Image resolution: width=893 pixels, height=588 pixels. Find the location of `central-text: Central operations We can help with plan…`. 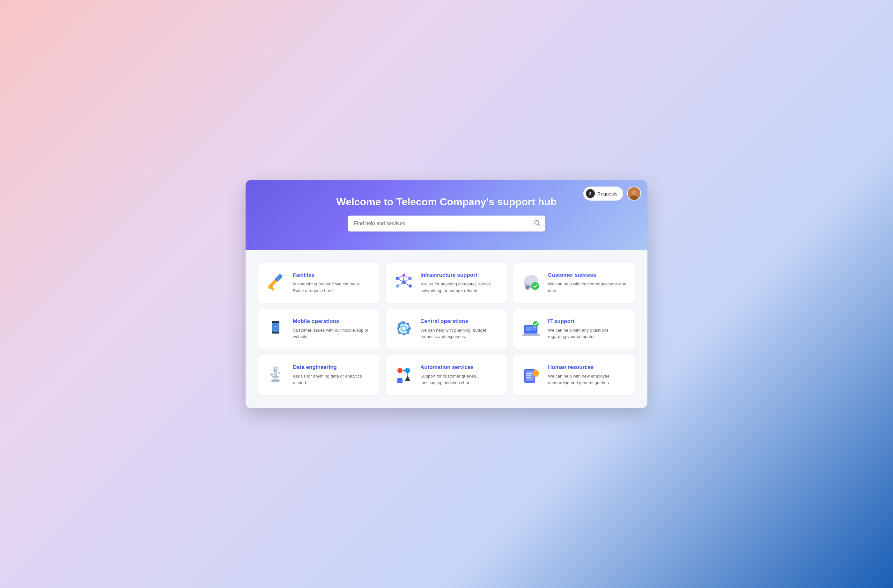

central-text: Central operations We can help with plan… is located at coordinates (460, 329).